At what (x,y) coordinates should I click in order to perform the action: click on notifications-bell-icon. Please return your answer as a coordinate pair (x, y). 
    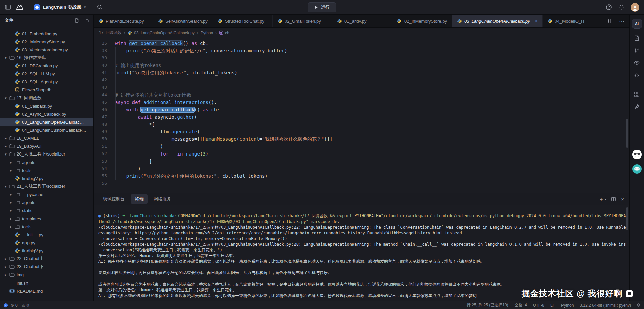
    Looking at the image, I should click on (621, 7).